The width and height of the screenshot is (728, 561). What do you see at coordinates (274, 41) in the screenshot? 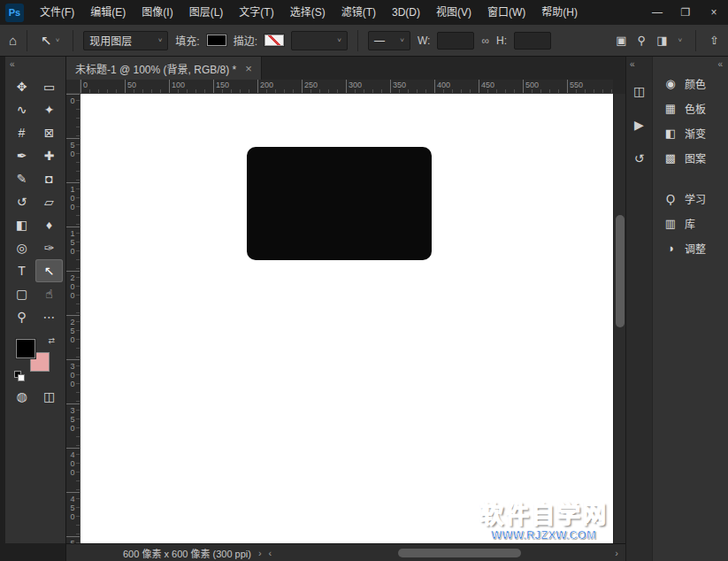
I see `stroke-swatch` at bounding box center [274, 41].